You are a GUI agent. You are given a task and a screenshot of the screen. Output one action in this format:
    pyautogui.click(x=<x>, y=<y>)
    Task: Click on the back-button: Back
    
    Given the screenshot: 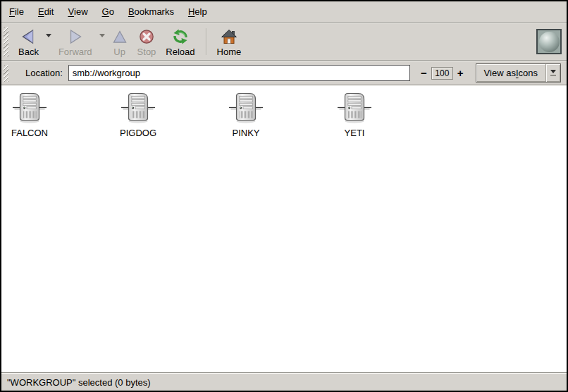 What is the action you would take?
    pyautogui.click(x=28, y=42)
    